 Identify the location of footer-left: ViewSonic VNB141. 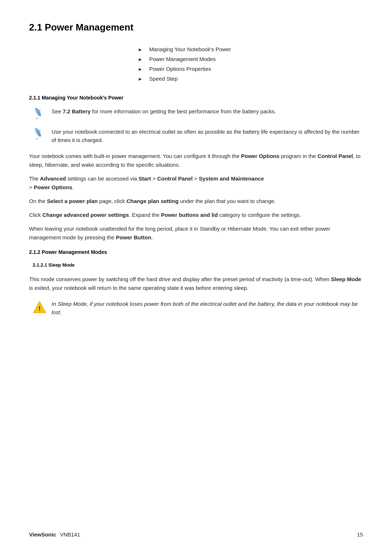
(54, 535).